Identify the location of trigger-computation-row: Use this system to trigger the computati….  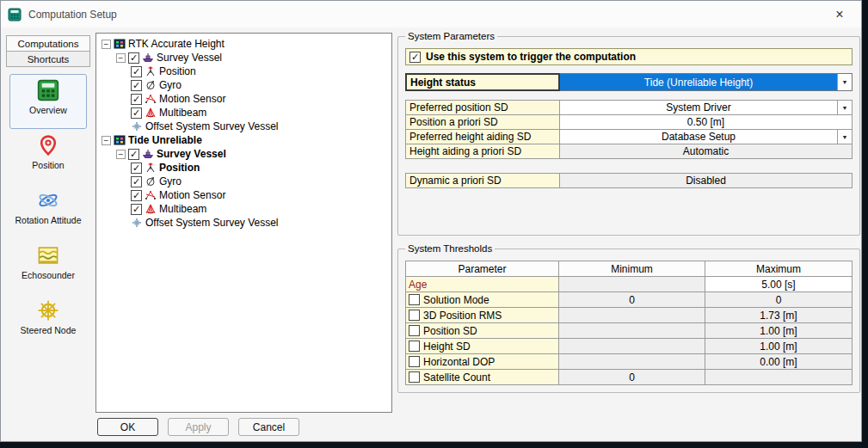
(629, 57).